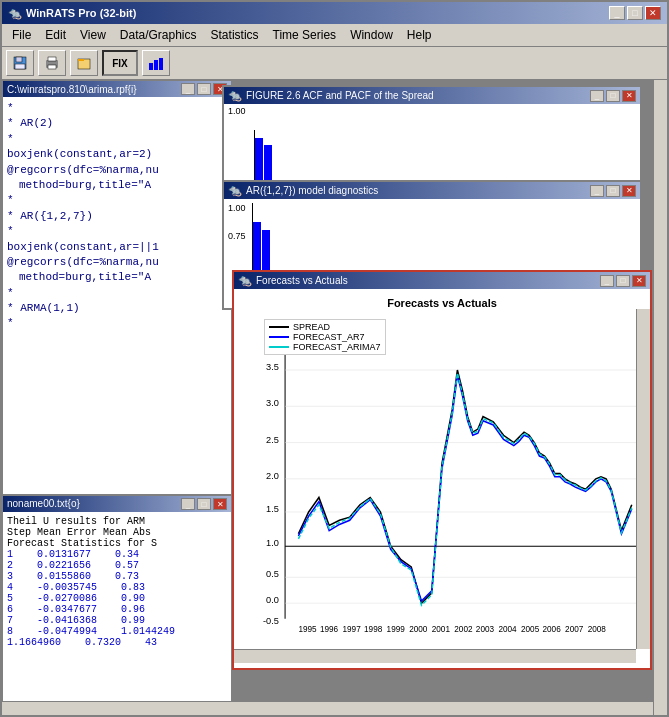 The width and height of the screenshot is (669, 717). What do you see at coordinates (237, 236) in the screenshot?
I see `ar-y-mid: 0.75` at bounding box center [237, 236].